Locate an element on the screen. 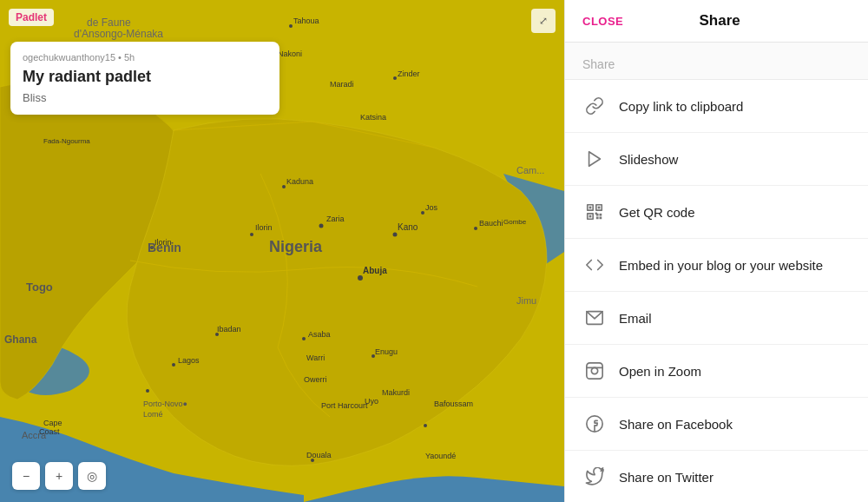 This screenshot has width=868, height=502. svg-text: Abuja is located at coordinates (375, 271).